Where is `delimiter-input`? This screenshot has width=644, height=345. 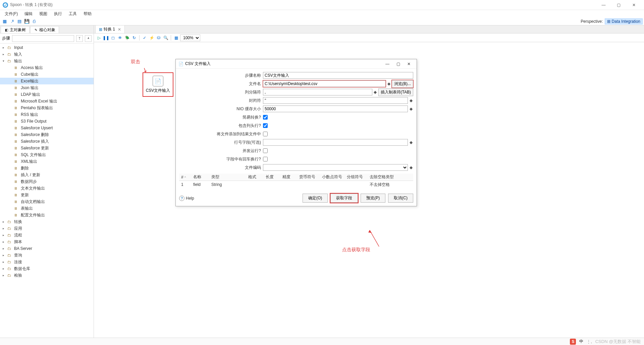
delimiter-input is located at coordinates (318, 92).